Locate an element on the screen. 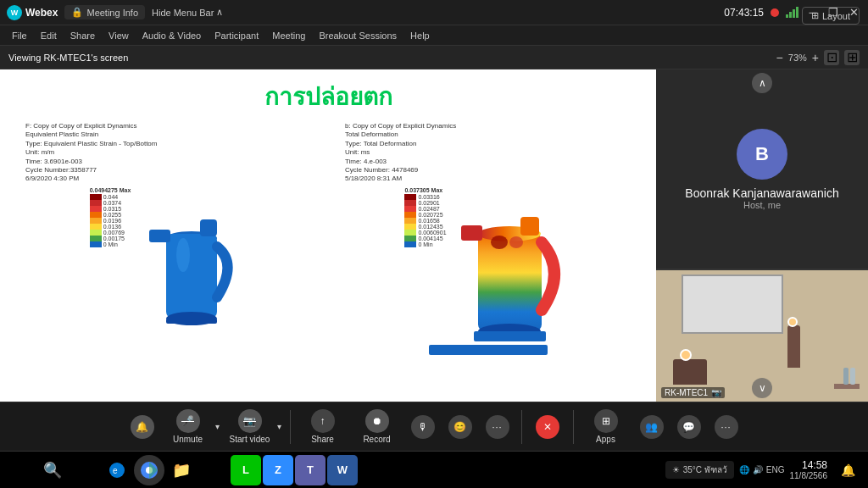 The height and width of the screenshot is (488, 868). host-role: Host, me is located at coordinates (762, 205).